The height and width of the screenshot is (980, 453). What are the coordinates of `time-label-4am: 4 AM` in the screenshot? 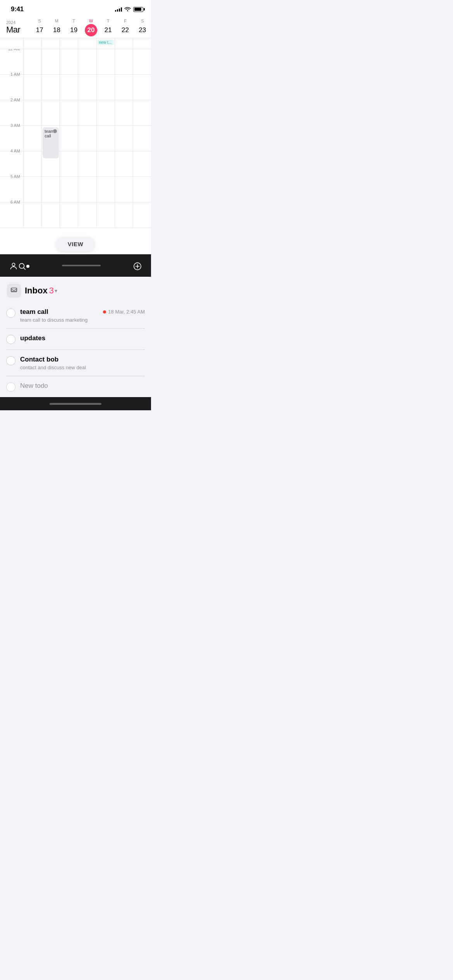 It's located at (12, 161).